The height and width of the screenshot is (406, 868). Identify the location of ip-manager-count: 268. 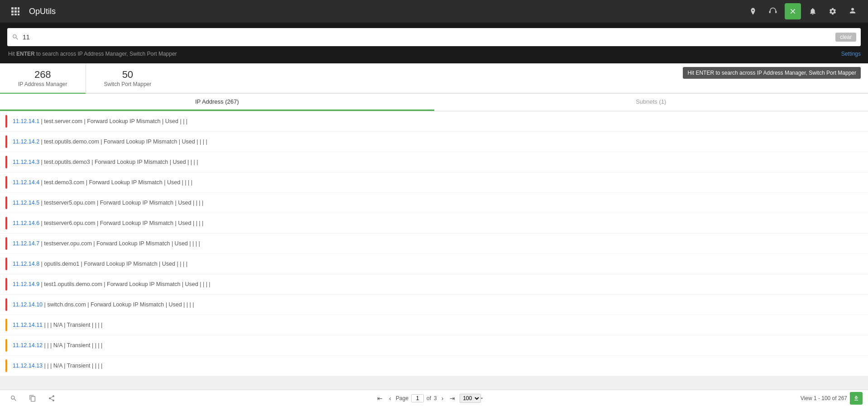
(43, 75).